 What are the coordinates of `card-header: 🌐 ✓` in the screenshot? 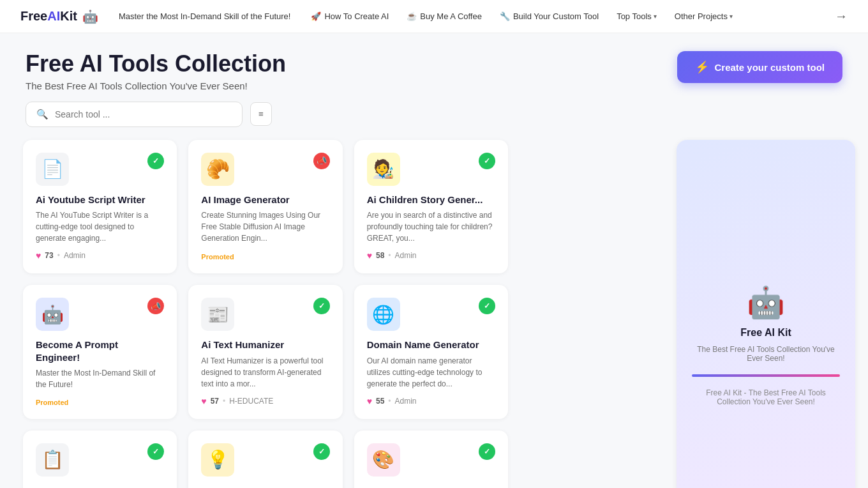 It's located at (431, 314).